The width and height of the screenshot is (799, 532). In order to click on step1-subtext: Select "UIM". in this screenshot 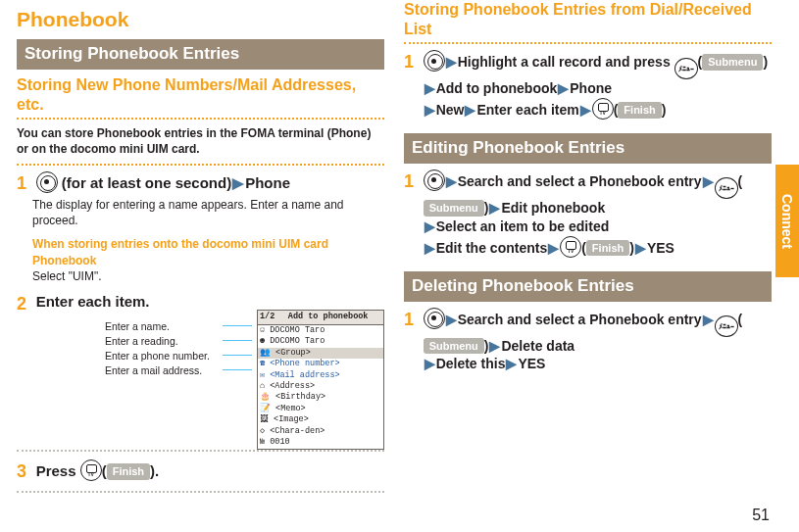, I will do `click(208, 276)`.